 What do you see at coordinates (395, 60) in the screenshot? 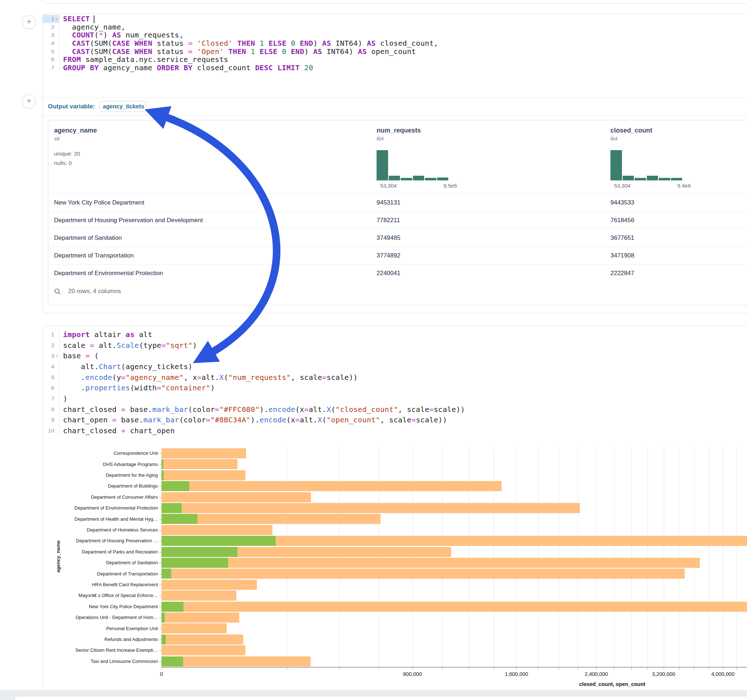
I see `code-line: 6FROM sample_data.nyc.service_requests` at bounding box center [395, 60].